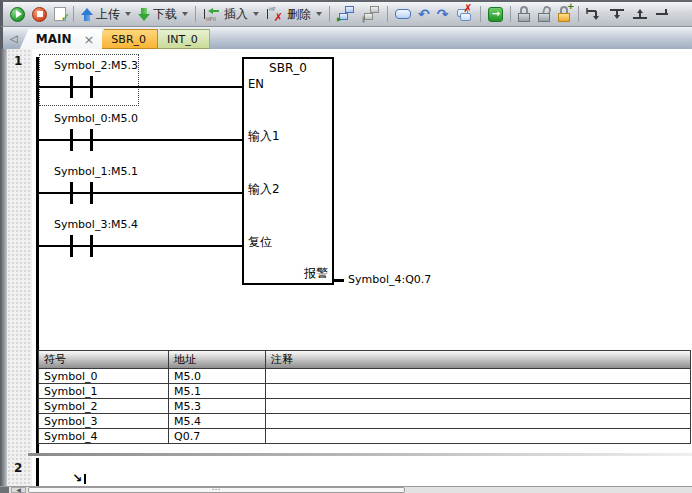 This screenshot has height=493, width=692. Describe the element at coordinates (496, 14) in the screenshot. I see `goto-button: →` at that location.